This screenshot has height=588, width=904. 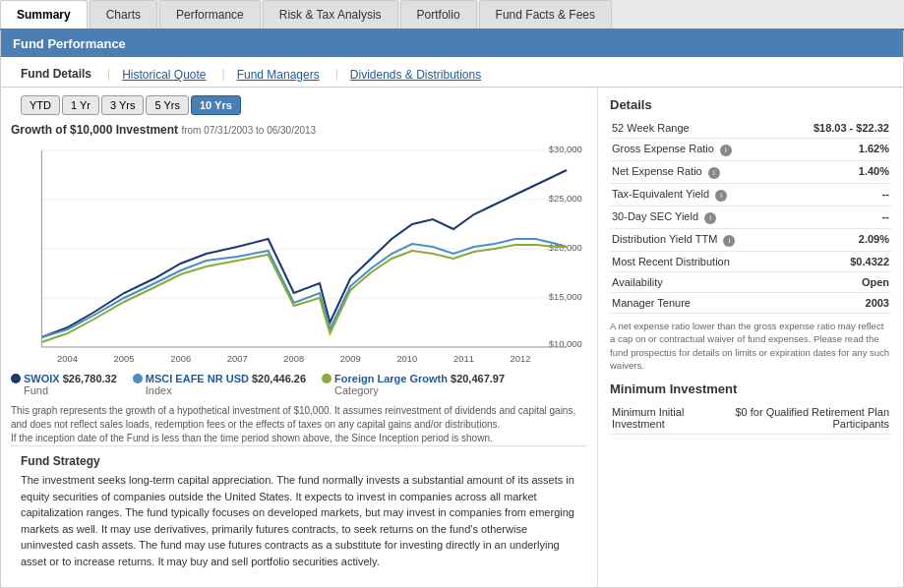 I want to click on tab-summary: Summary, so click(x=43, y=14).